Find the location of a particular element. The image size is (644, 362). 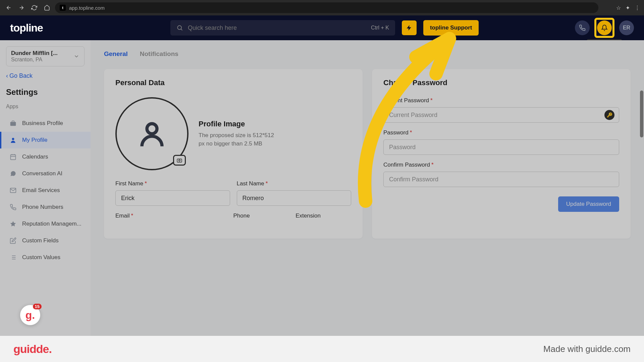

star-icon is located at coordinates (13, 224).